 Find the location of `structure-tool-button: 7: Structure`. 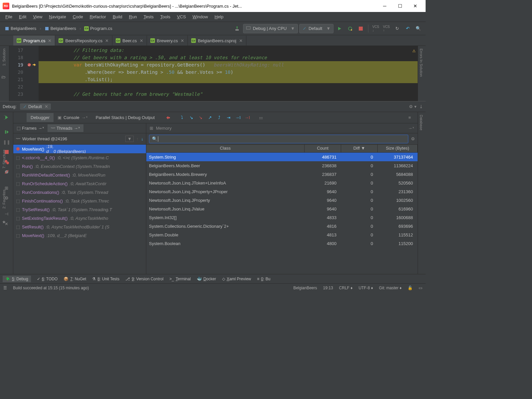

structure-tool-button: 7: Structure is located at coordinates (4, 159).